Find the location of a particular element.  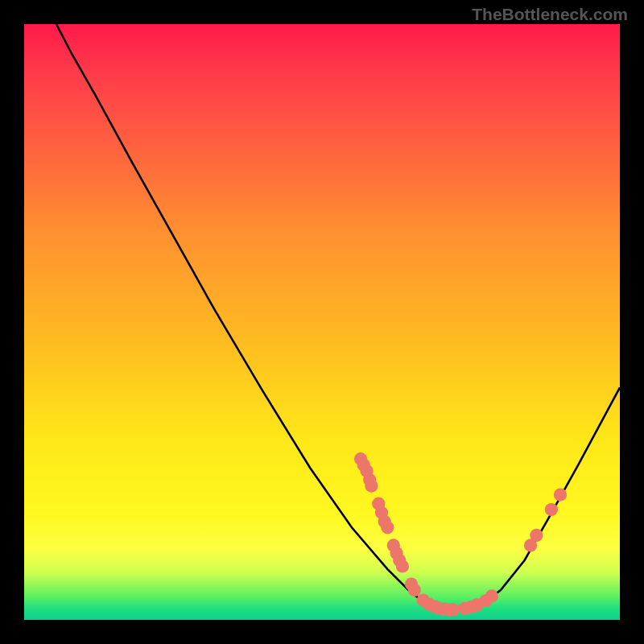

chart-markers is located at coordinates (460, 535).